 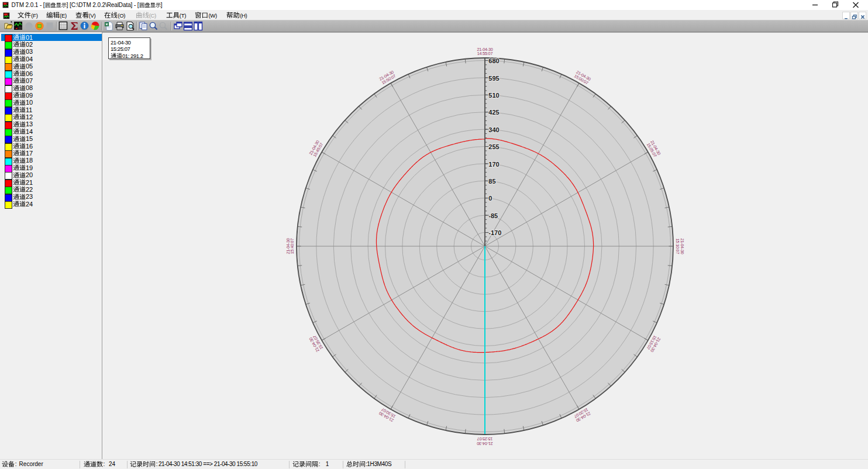 What do you see at coordinates (494, 130) in the screenshot?
I see `svg-text: 340` at bounding box center [494, 130].